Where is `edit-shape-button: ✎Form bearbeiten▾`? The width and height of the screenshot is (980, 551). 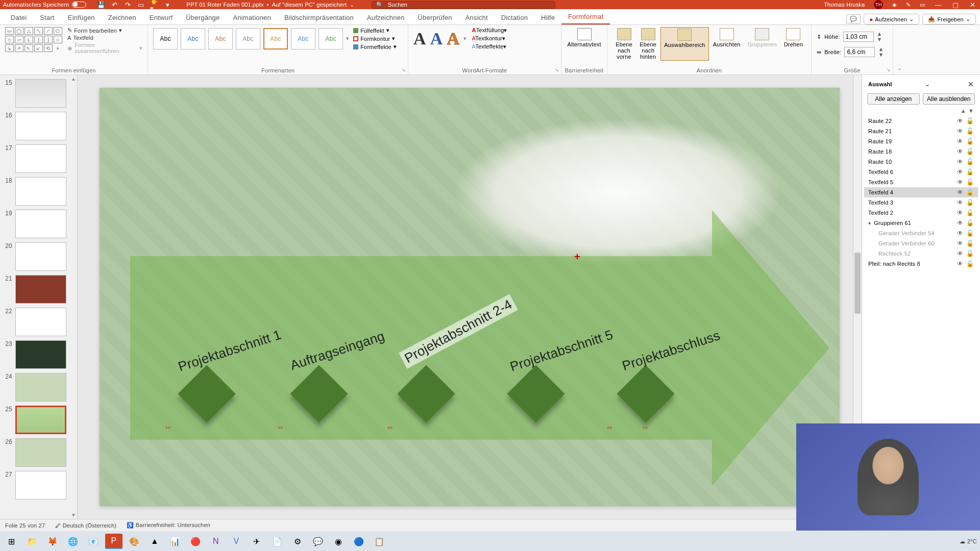 edit-shape-button: ✎Form bearbeiten▾ is located at coordinates (105, 31).